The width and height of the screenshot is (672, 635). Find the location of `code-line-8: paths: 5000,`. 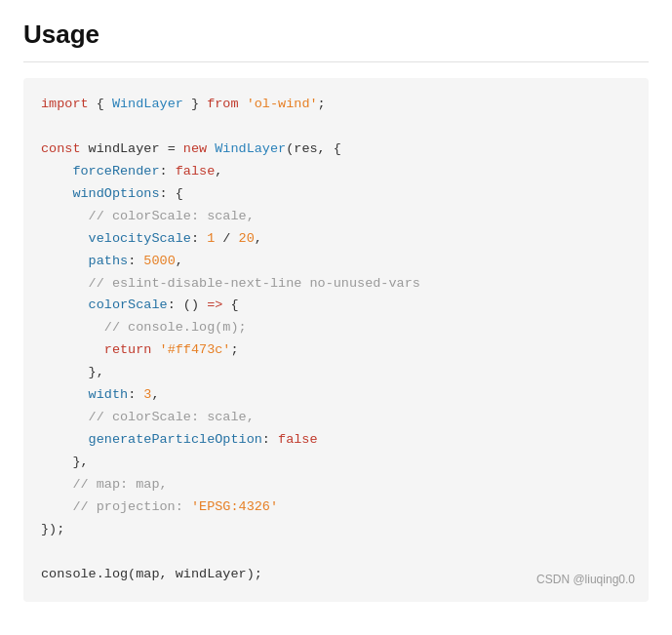

code-line-8: paths: 5000, is located at coordinates (336, 261).